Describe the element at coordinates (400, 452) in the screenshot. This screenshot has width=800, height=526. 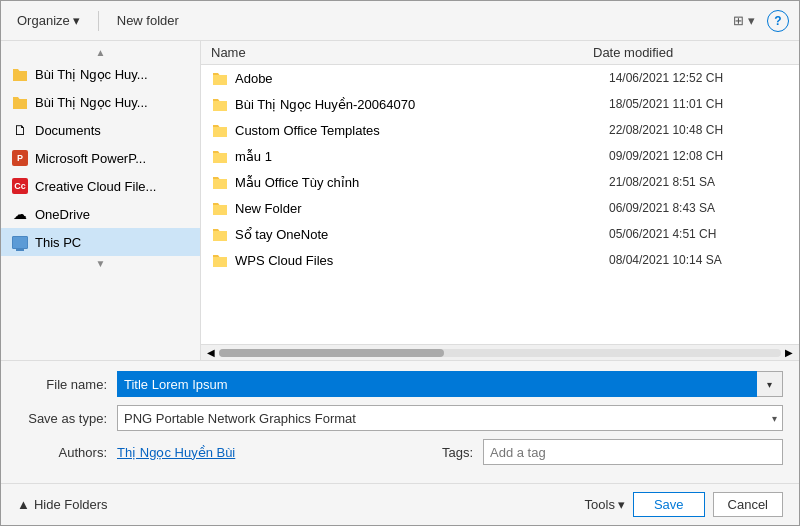
I see `authors-tags-row: Authors: Thị Ngọc Huyền Bùi Tags:` at that location.